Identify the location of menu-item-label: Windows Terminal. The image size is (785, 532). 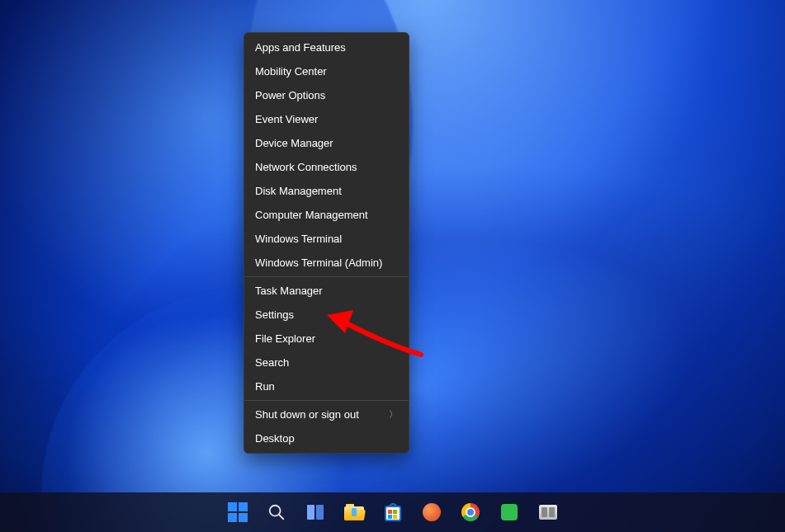
(299, 239).